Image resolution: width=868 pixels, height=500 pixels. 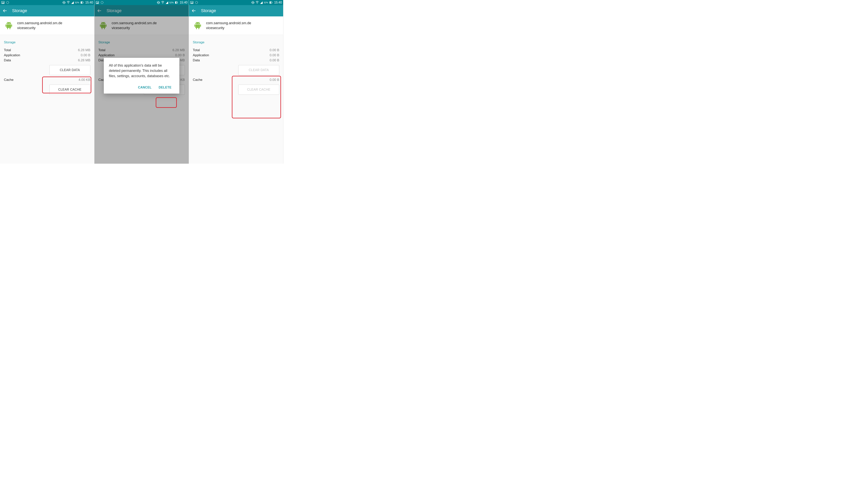 I want to click on row-data: Data0.00 B, so click(x=236, y=60).